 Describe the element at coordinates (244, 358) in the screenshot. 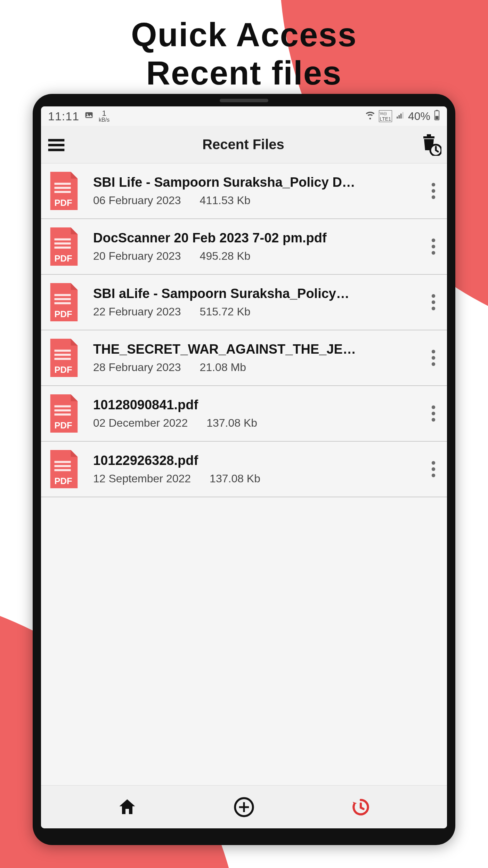

I see `list-item: PDF THE_SECRET_WAR_AGAINST_THE_JE… 28 Fe…` at that location.